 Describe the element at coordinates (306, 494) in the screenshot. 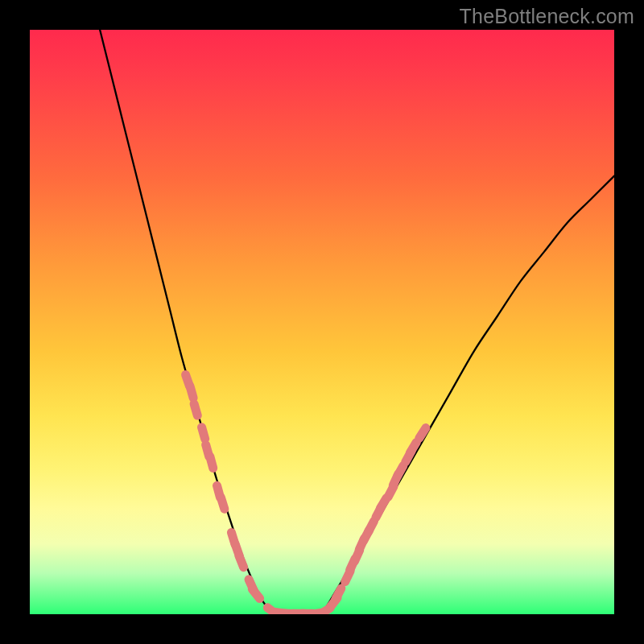

I see `highlight-markers` at that location.